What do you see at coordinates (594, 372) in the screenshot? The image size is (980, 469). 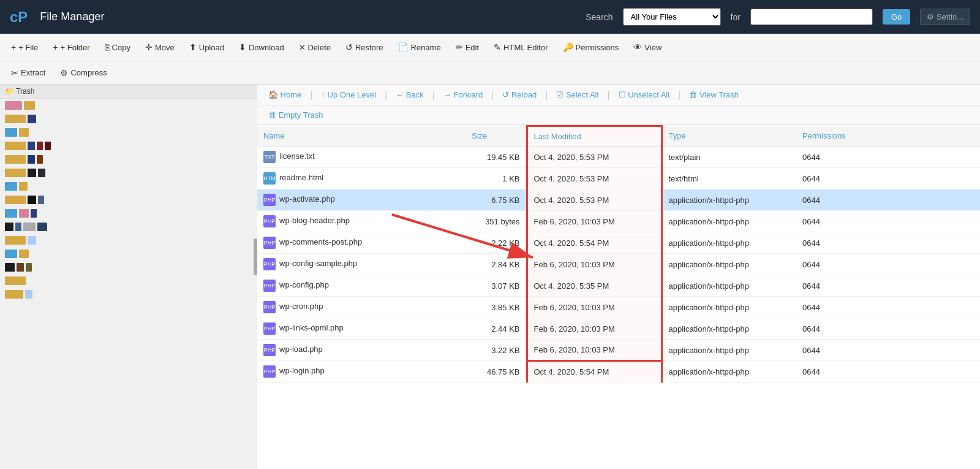 I see `file-last-modified-cell: Oct 4, 2020, 5:54 PM` at bounding box center [594, 372].